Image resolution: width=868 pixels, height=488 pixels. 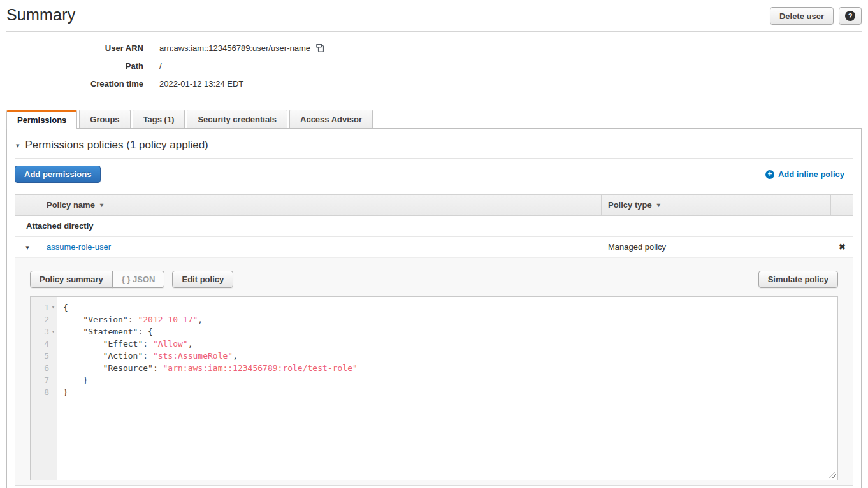 What do you see at coordinates (201, 84) in the screenshot?
I see `creation-time-value: 2022-01-12 13:24 EDT` at bounding box center [201, 84].